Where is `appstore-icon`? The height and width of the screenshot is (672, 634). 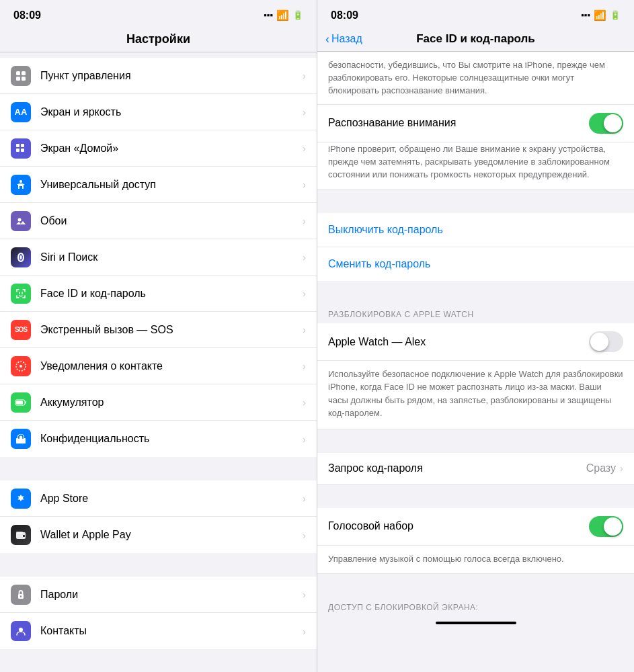 appstore-icon is located at coordinates (21, 499).